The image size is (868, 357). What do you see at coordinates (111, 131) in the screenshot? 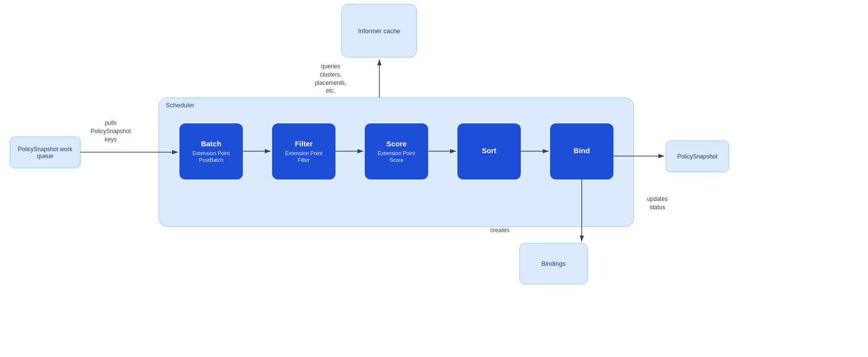
I see `pulls-label: pullsPolicySnapshotkeys` at bounding box center [111, 131].